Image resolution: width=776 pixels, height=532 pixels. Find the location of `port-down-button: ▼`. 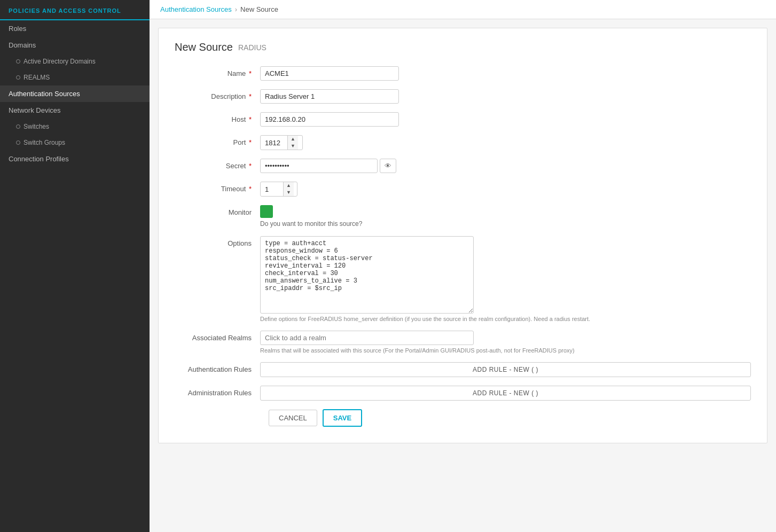

port-down-button: ▼ is located at coordinates (293, 146).